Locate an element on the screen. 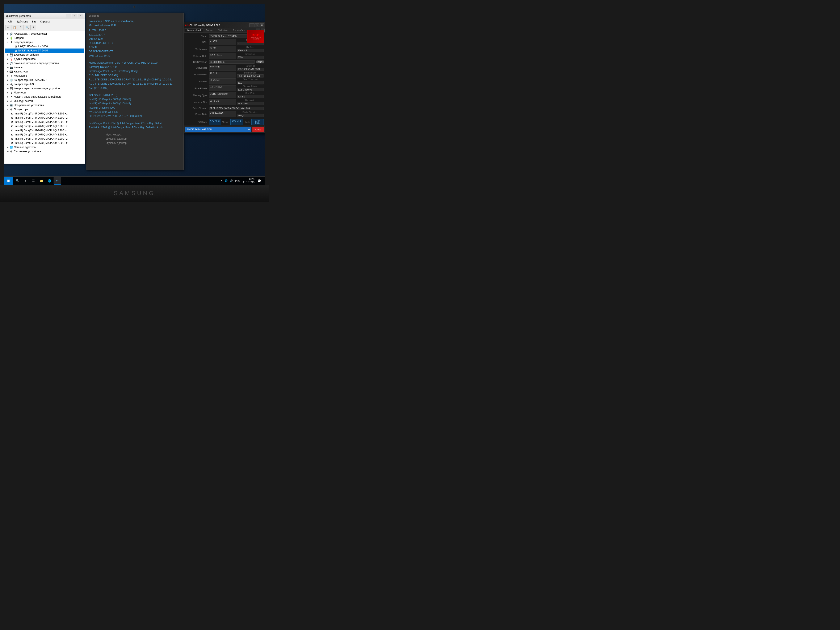 This screenshot has height=630, width=840. bios-save-btn: VER is located at coordinates (260, 62).